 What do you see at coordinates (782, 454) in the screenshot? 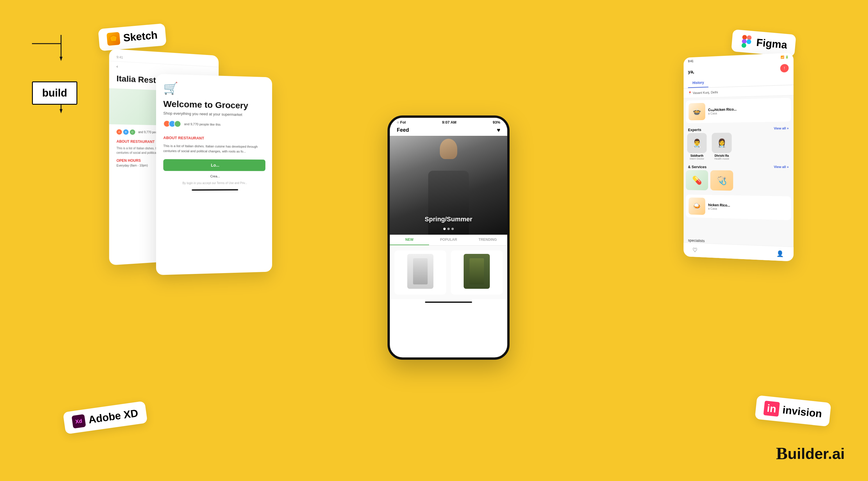
I see `builder-b-letter: B` at bounding box center [782, 454].